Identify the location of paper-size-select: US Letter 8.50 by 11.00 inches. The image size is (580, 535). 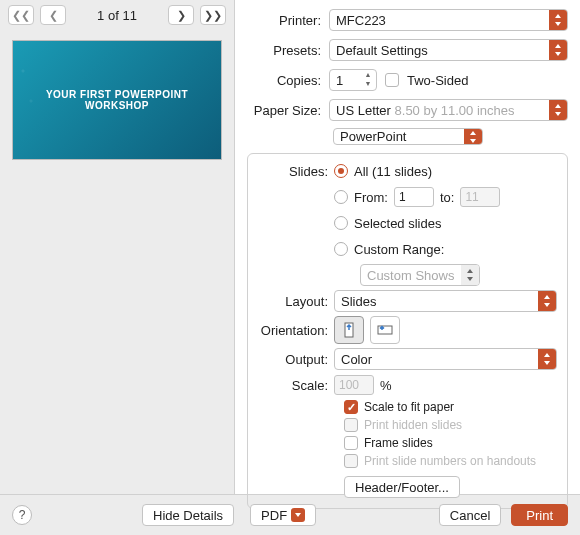
(448, 110).